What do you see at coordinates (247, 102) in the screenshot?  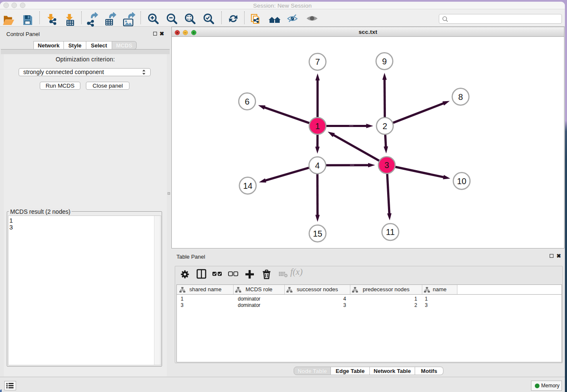 I see `svg-text: 6` at bounding box center [247, 102].